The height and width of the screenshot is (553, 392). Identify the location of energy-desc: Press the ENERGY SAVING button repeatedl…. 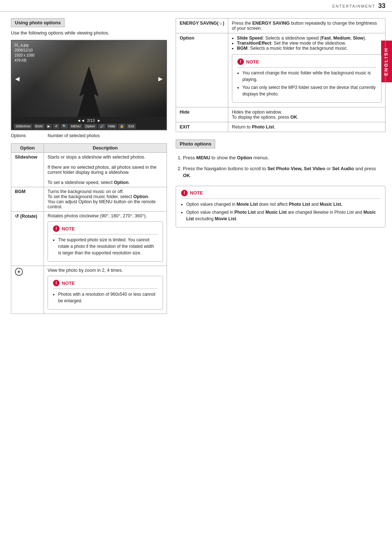
(306, 26).